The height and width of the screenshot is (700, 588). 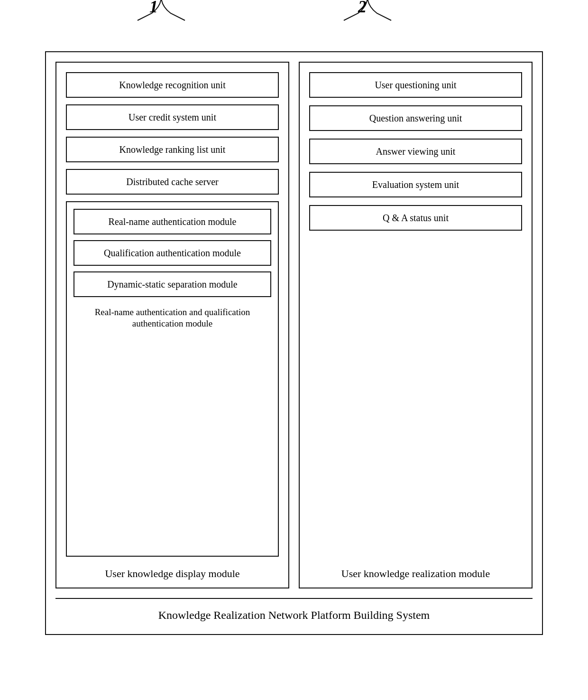 What do you see at coordinates (154, 9) in the screenshot?
I see `label-number-1: 1` at bounding box center [154, 9].